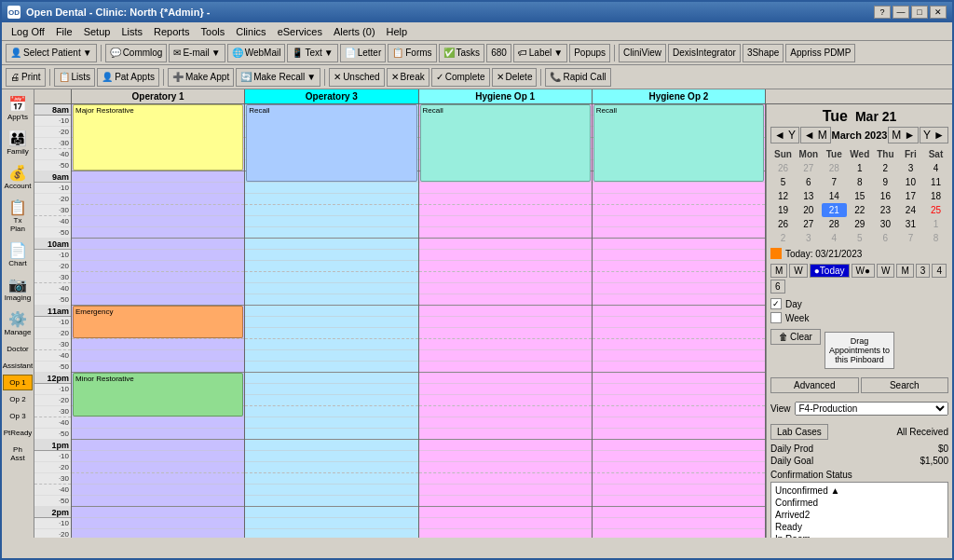 The image size is (954, 560). I want to click on cal-day: 2, so click(885, 168).